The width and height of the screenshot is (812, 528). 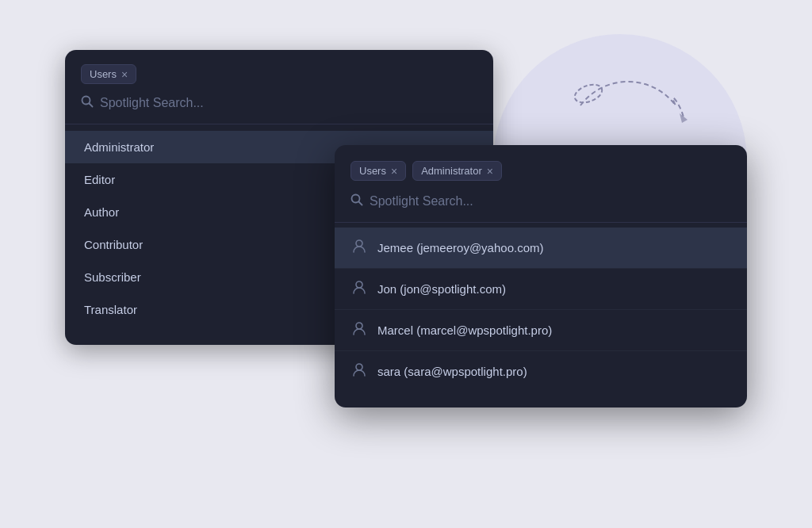 I want to click on result-item-sara: sara (sara@wpspotlight.pro), so click(x=541, y=371).